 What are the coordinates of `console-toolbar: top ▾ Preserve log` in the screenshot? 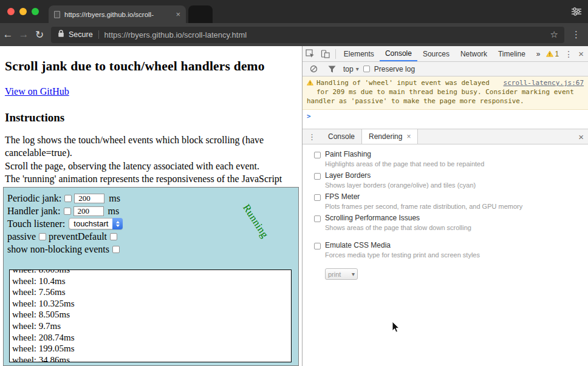 It's located at (445, 69).